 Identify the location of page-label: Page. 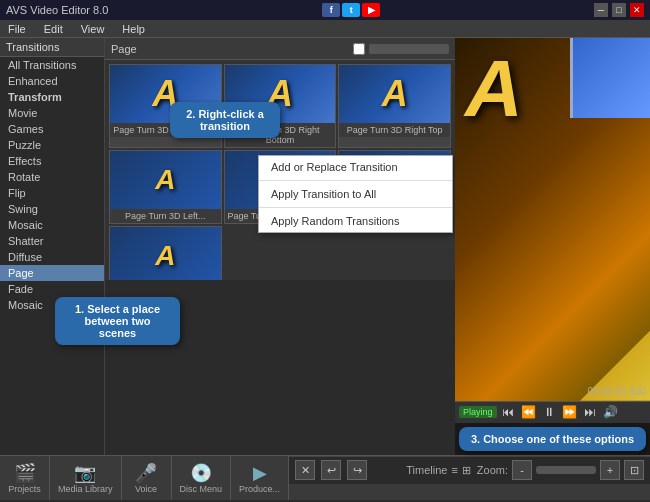
(124, 49).